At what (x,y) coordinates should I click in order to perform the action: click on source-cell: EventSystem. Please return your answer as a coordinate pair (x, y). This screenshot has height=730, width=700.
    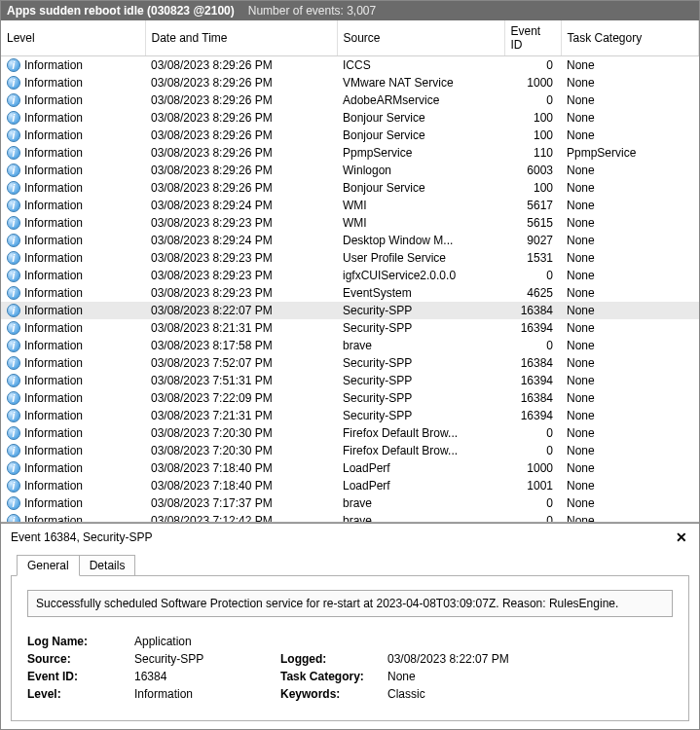
    Looking at the image, I should click on (421, 293).